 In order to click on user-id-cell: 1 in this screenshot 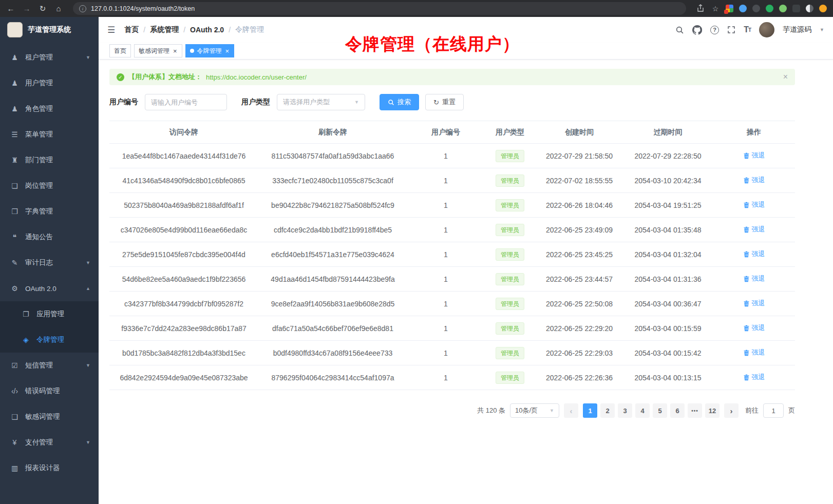, I will do `click(446, 328)`.